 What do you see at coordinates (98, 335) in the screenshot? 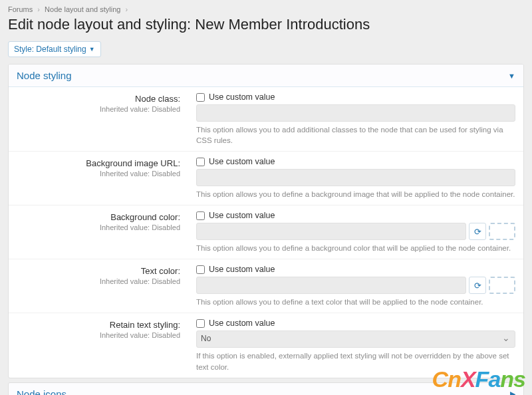
I see `inherited-retain: Inherited value: Disabled` at bounding box center [98, 335].